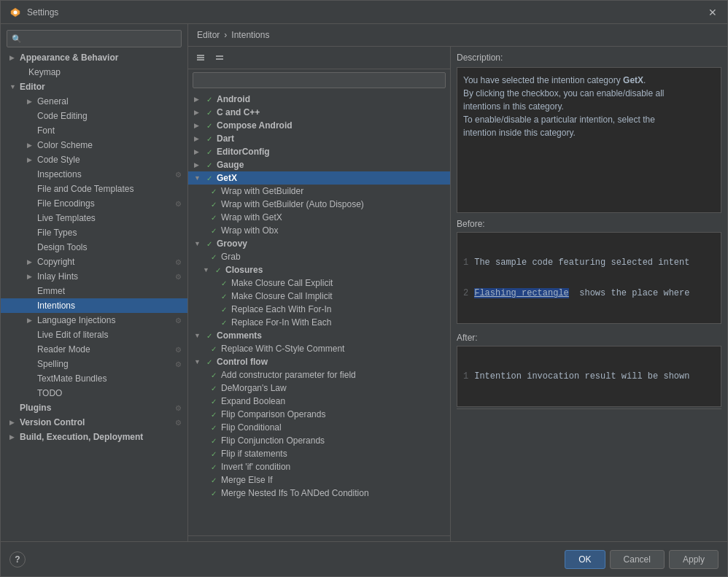  What do you see at coordinates (213, 204) in the screenshot?
I see `checkbox-wrap-builder-auto` at bounding box center [213, 204].